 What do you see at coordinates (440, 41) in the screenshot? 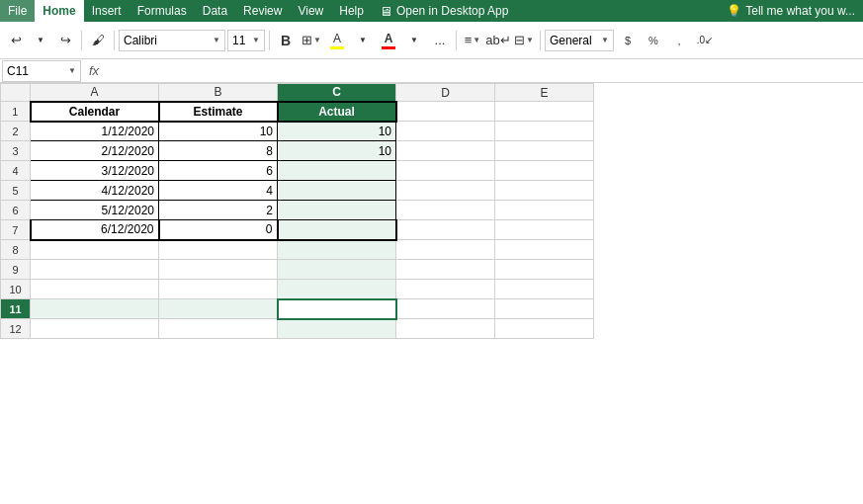
I see `more-button: ...` at bounding box center [440, 41].